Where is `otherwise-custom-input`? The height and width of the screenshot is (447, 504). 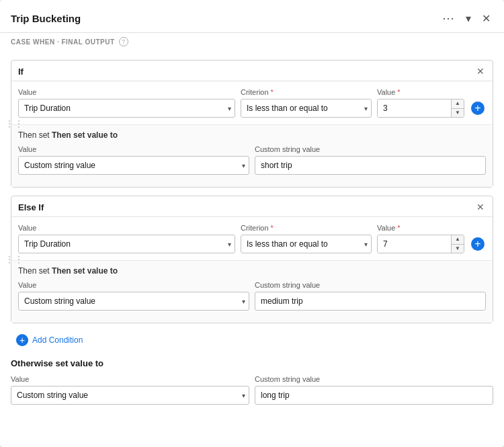 otherwise-custom-input is located at coordinates (374, 395).